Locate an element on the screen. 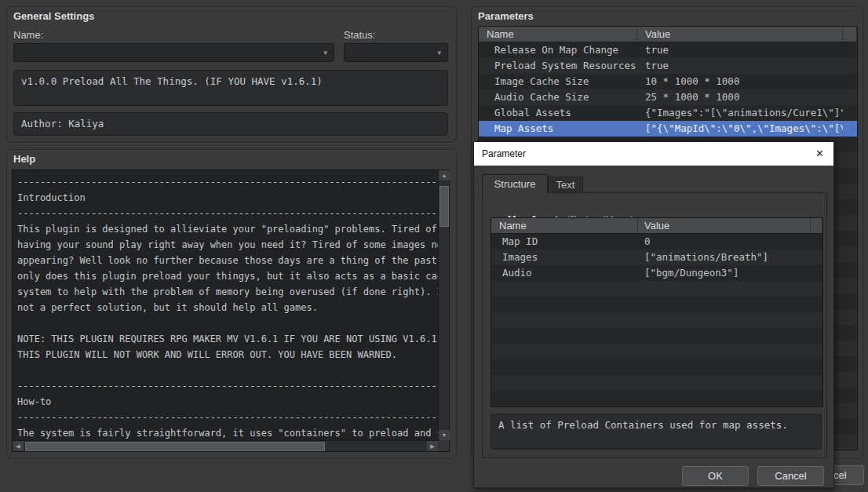 The width and height of the screenshot is (868, 492). param-name-cell: Audio Cache Size is located at coordinates (558, 97).